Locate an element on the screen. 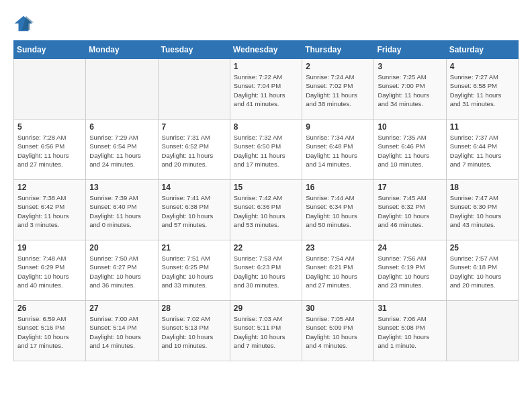 The height and width of the screenshot is (411, 532). day-cell: 10Sunrise: 7:35 AM Sunset: 6:46 PM Dayli… is located at coordinates (410, 150).